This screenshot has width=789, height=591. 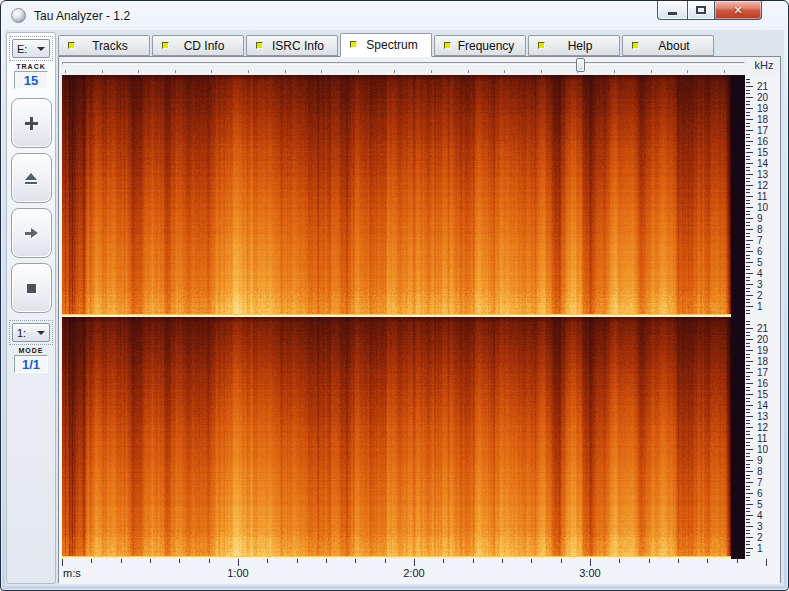 I want to click on tab-tracks: Tracks, so click(x=104, y=46).